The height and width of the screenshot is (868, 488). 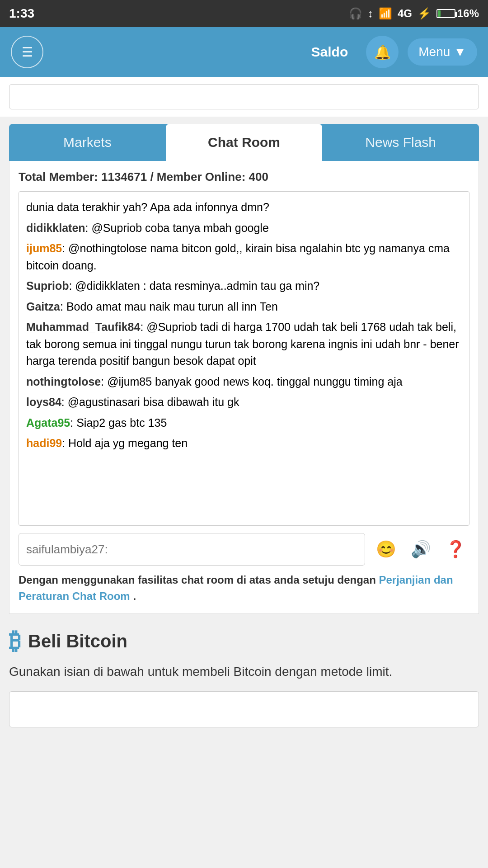 What do you see at coordinates (386, 549) in the screenshot?
I see `emoji-button: 😊` at bounding box center [386, 549].